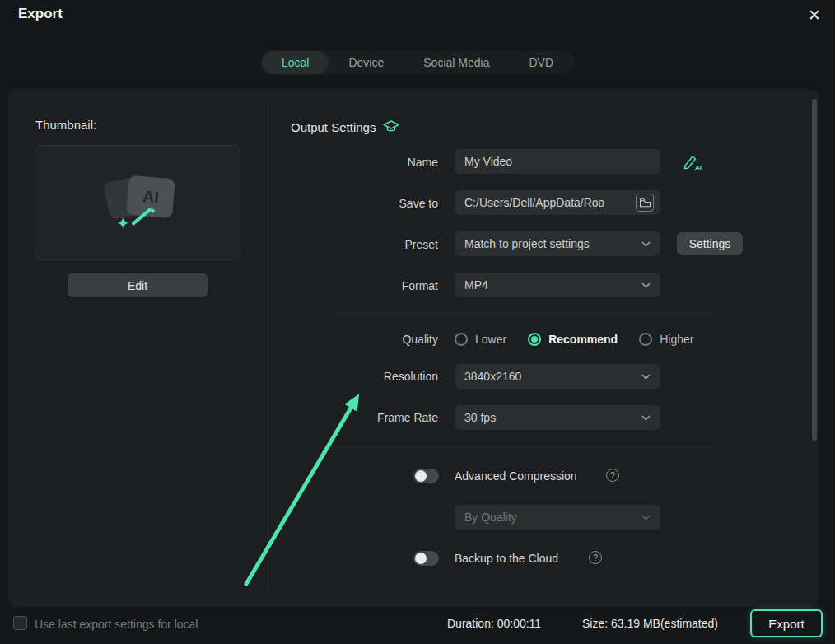  What do you see at coordinates (333, 127) in the screenshot?
I see `output-settings-title: Output Settings` at bounding box center [333, 127].